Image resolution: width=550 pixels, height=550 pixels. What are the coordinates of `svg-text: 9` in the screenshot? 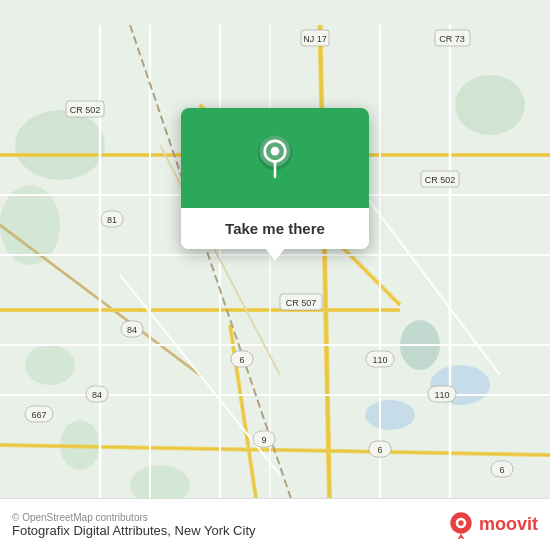 It's located at (264, 440).